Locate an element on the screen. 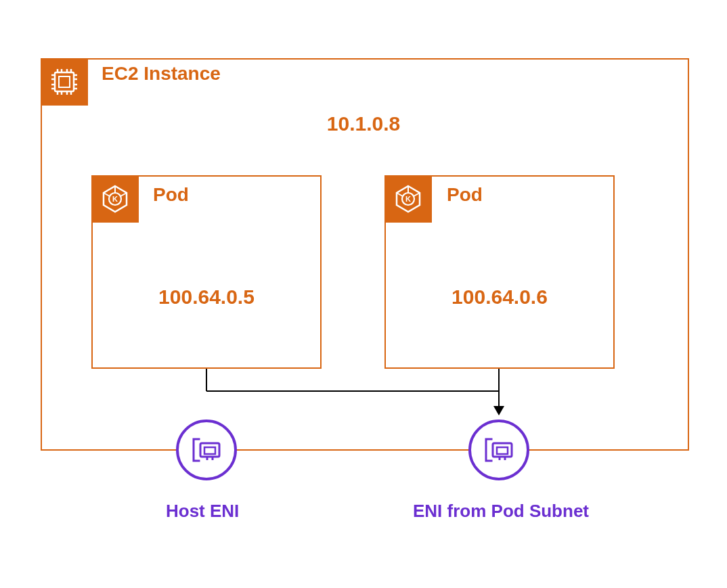  ec2-ip: 10.1.0.8 is located at coordinates (364, 124).